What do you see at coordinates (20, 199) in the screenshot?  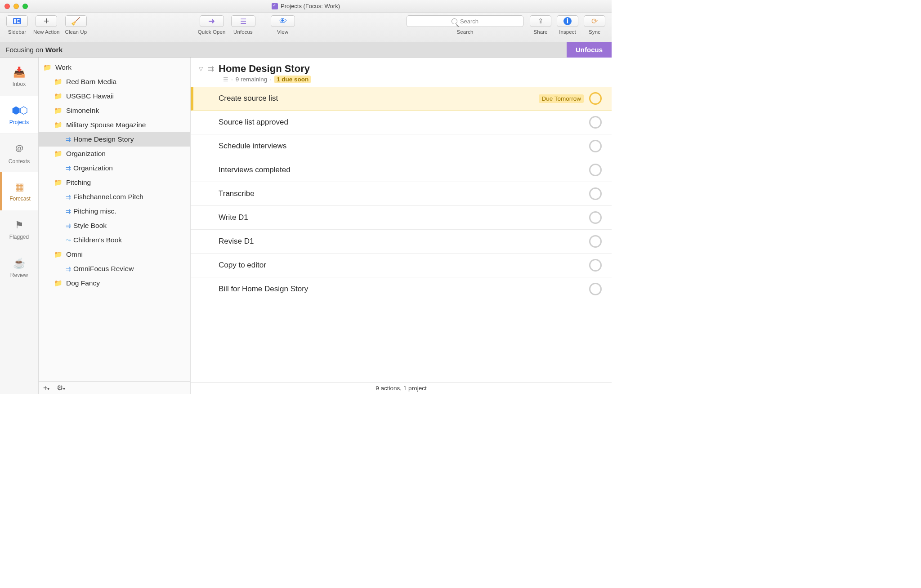 I see `rail-forecast-label: Forecast` at bounding box center [20, 199].